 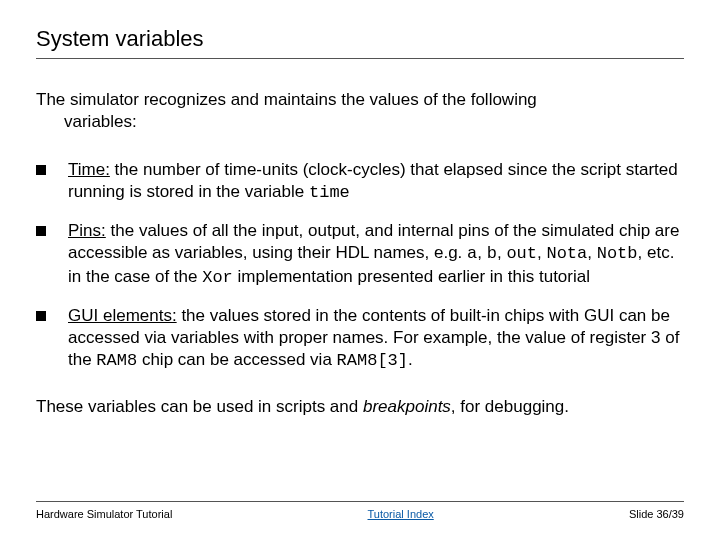 I want to click on code-text: Xor, so click(x=218, y=278).